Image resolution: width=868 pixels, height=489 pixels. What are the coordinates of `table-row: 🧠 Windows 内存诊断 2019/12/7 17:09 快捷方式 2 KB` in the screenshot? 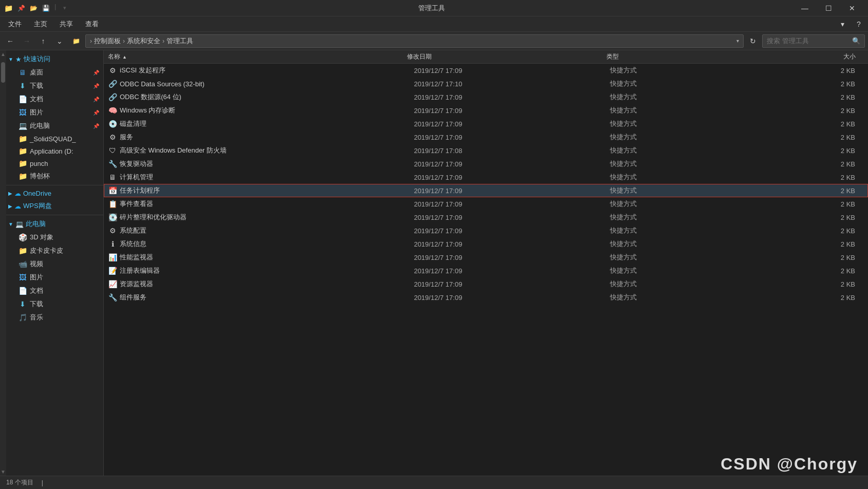 It's located at (486, 110).